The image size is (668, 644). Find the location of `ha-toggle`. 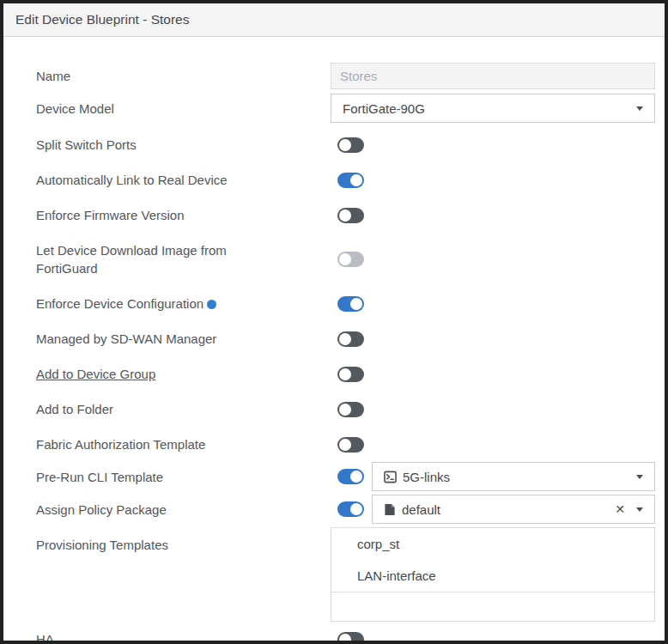

ha-toggle is located at coordinates (350, 638).